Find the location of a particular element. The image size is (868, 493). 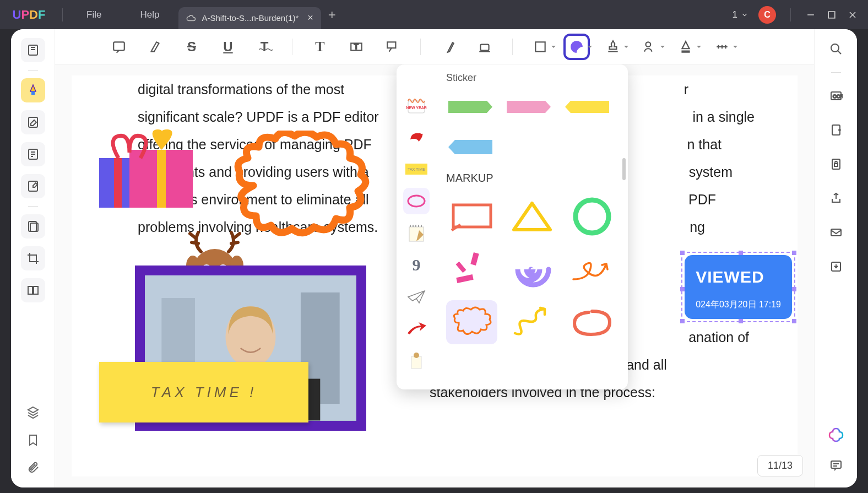

reader-tool is located at coordinates (33, 50).